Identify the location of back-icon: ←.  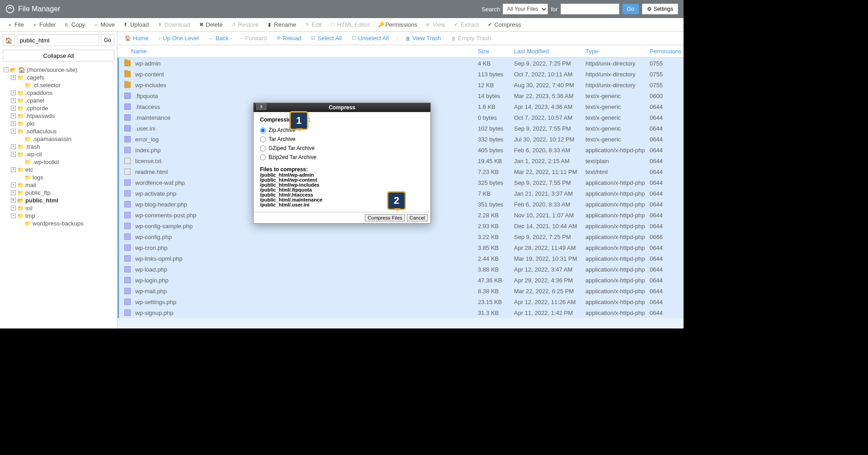
(212, 38).